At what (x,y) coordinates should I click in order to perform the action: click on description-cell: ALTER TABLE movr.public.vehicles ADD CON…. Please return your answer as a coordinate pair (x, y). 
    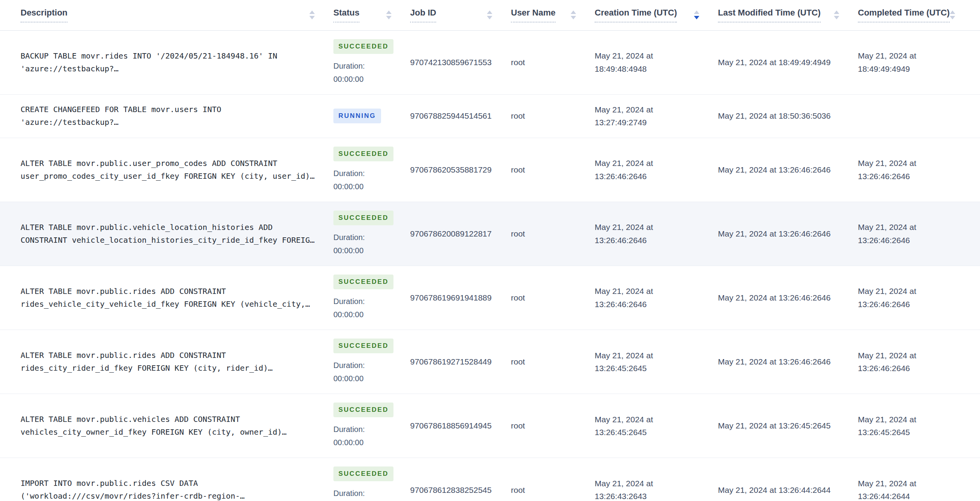
    Looking at the image, I should click on (167, 426).